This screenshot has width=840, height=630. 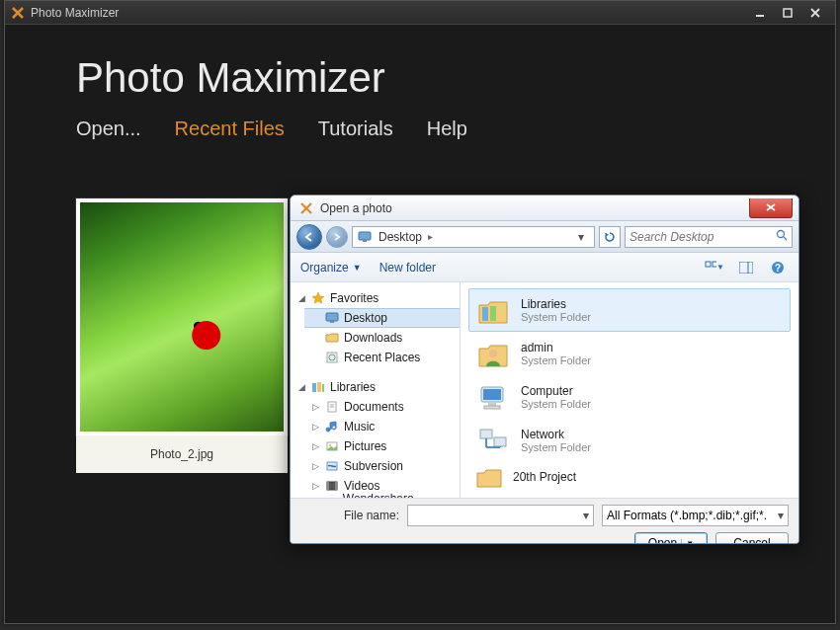 I want to click on thumbnail-caption: Photo_2.jpg, so click(x=182, y=454).